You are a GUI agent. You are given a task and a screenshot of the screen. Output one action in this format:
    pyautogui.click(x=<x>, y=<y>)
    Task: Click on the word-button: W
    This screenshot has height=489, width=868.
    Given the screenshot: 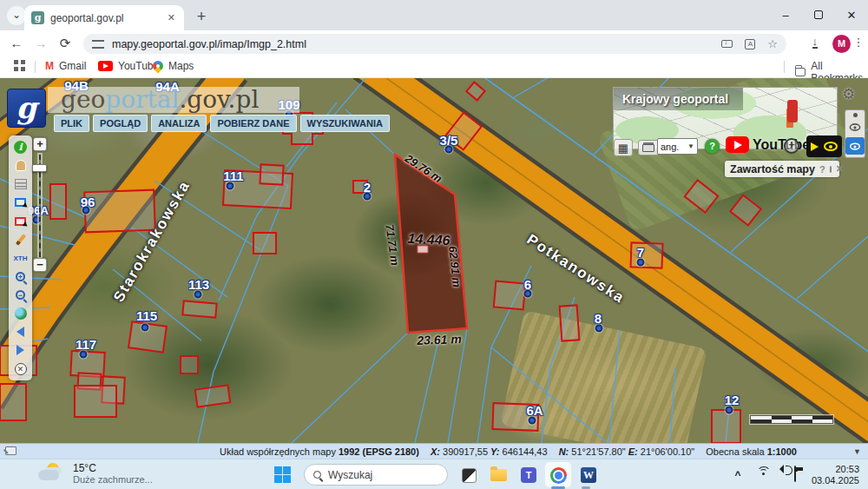 What is the action you would take?
    pyautogui.click(x=589, y=475)
    